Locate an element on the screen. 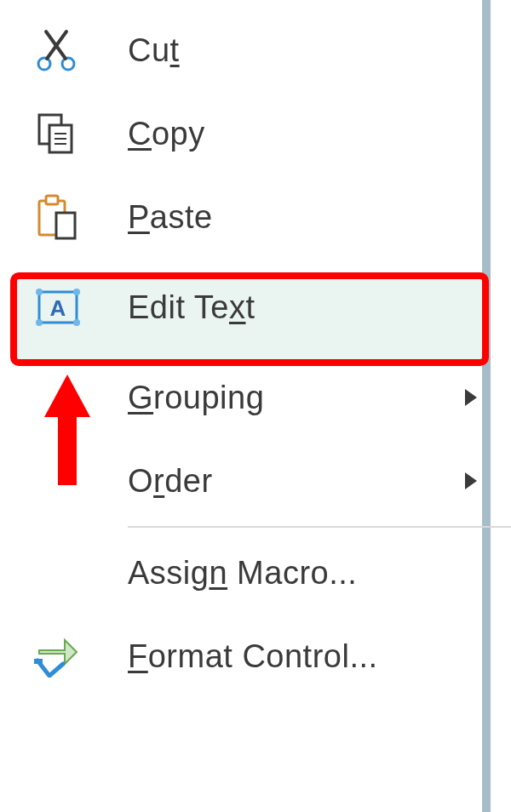  menu-item-assign-macro: Assign Macro... is located at coordinates (256, 573).